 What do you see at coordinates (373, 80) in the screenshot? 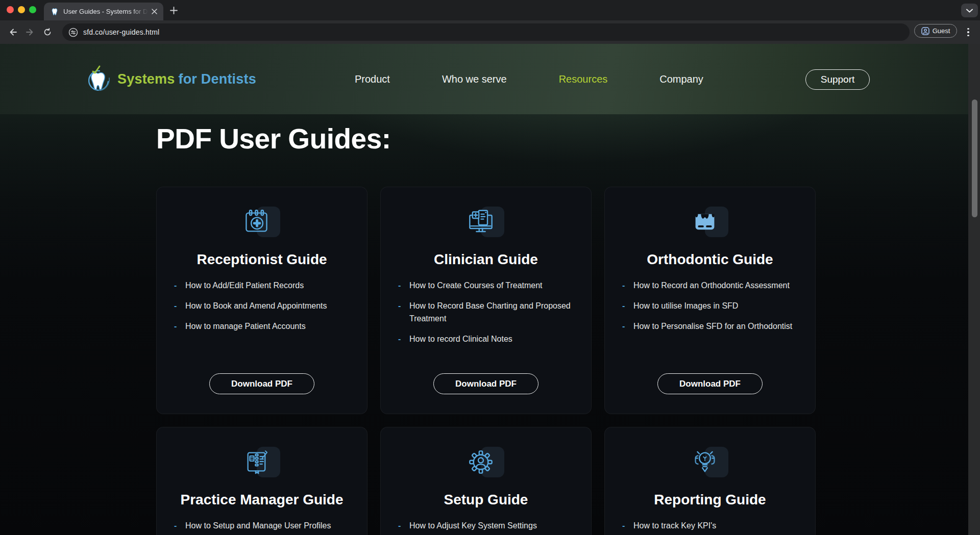
I see `nav-item-product: Product` at bounding box center [373, 80].